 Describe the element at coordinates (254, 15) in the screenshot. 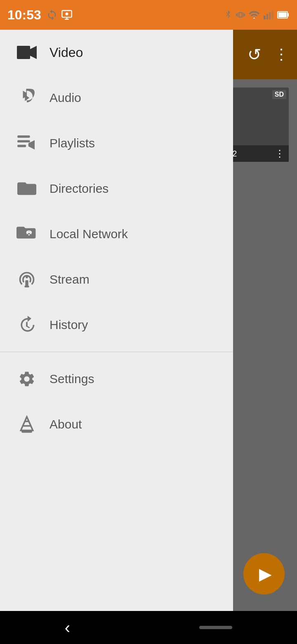

I see `wifi-icon` at that location.